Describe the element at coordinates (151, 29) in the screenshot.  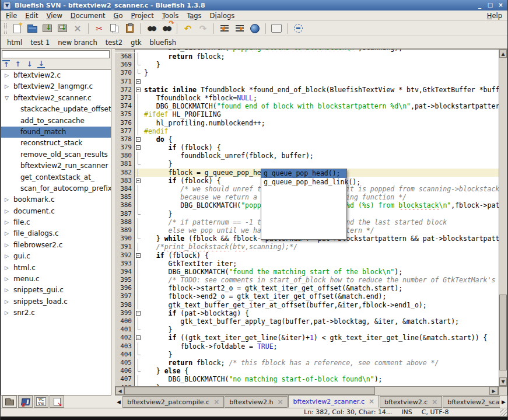
I see `find-button: ●●` at that location.